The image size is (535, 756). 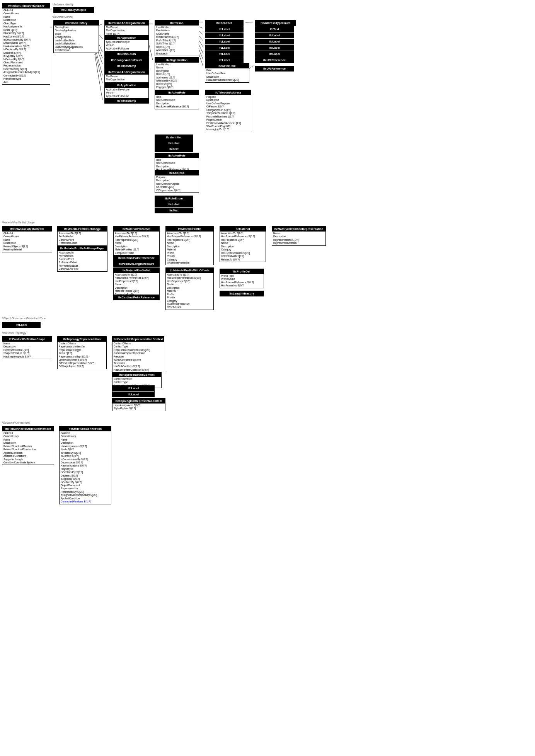 What do you see at coordinates (228, 93) in the screenshot?
I see `box-header-ifcTelecomAddress: IfcTelecomAddress` at bounding box center [228, 93].